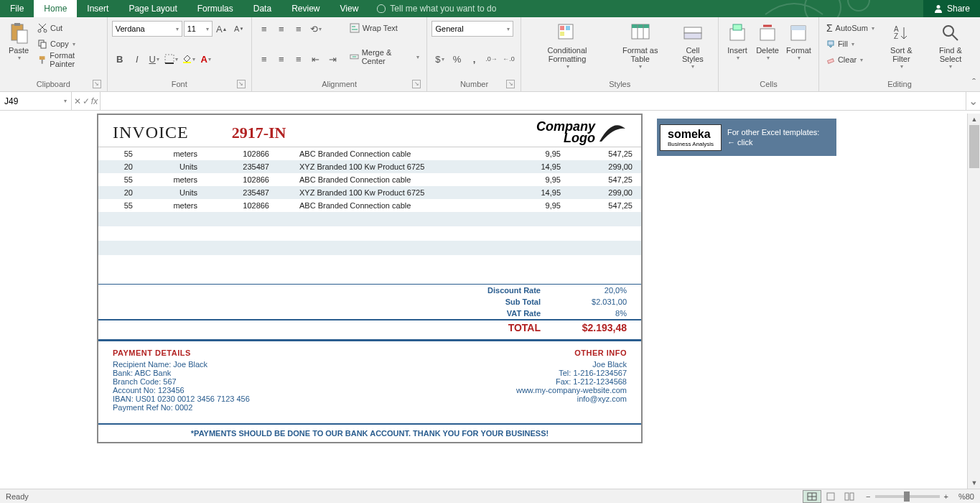  Describe the element at coordinates (306, 9) in the screenshot. I see `tab-review: Review` at that location.